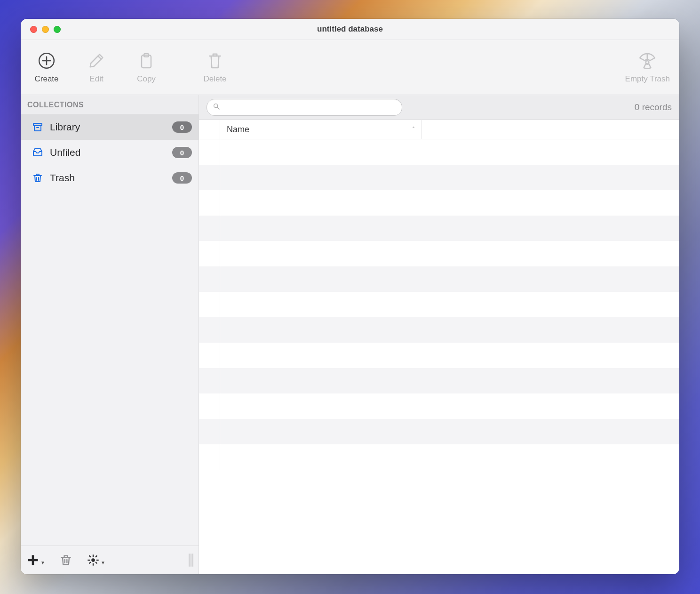 This screenshot has height=594, width=700. What do you see at coordinates (45, 29) in the screenshot?
I see `window-controls` at bounding box center [45, 29].